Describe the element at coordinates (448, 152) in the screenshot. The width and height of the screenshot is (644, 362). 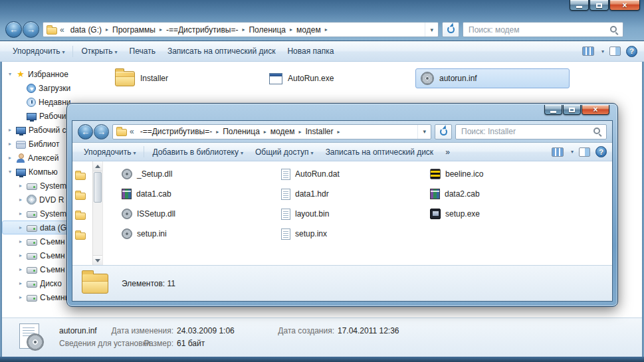
I see `toolbar-overflow-button: »` at that location.